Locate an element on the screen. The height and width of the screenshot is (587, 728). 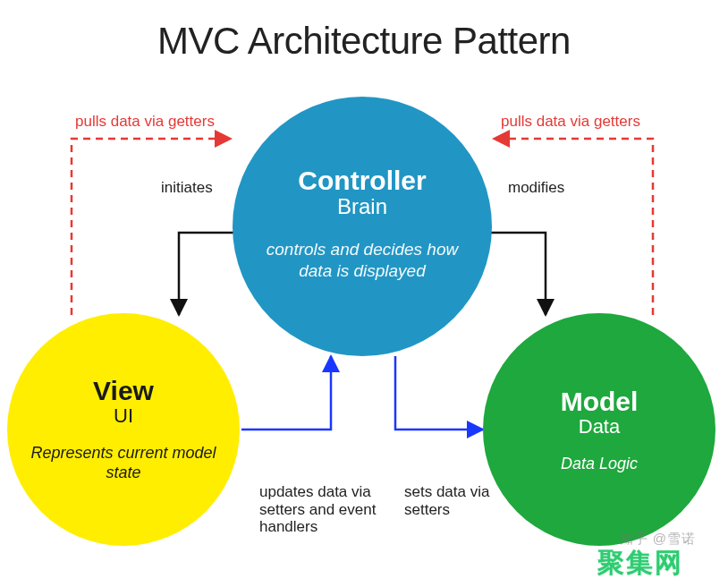
view-subtitle: UI is located at coordinates (123, 416).